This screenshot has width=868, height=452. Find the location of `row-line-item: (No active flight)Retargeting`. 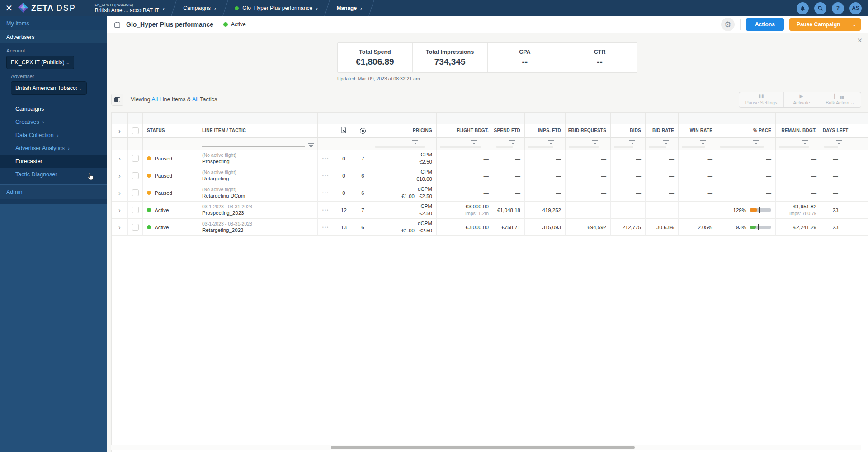

row-line-item: (No active flight)Retargeting is located at coordinates (258, 176).